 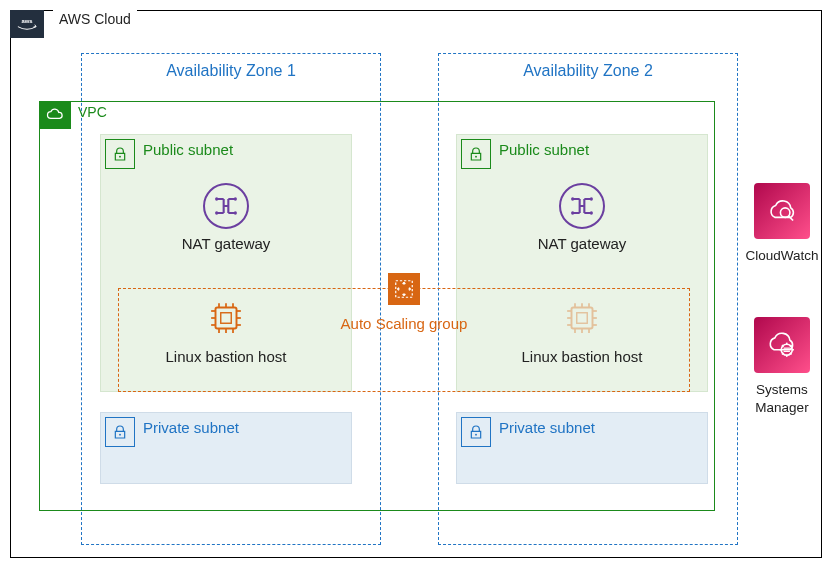 What do you see at coordinates (55, 115) in the screenshot?
I see `vpc-cloud-icon` at bounding box center [55, 115].